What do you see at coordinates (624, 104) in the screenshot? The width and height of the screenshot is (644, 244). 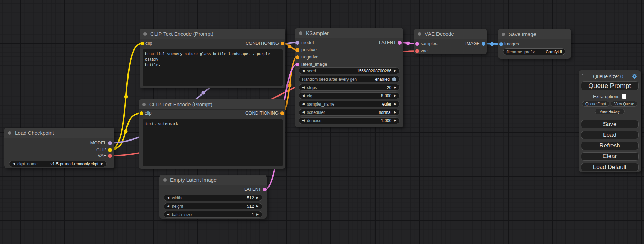 I see `view-queue-button: View Queue` at bounding box center [624, 104].